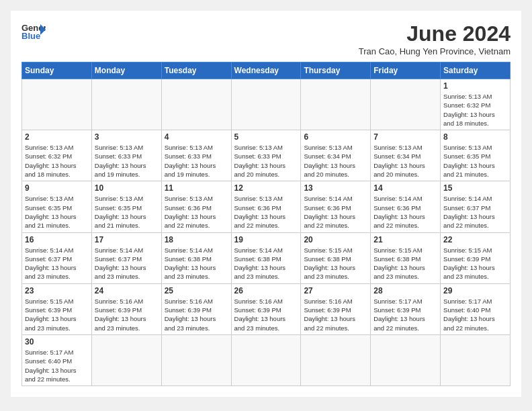  Describe the element at coordinates (476, 258) in the screenshot. I see `table-row: 22Sunrise: 5:15 AM Sunset: 6:39 PM Dayli…` at that location.